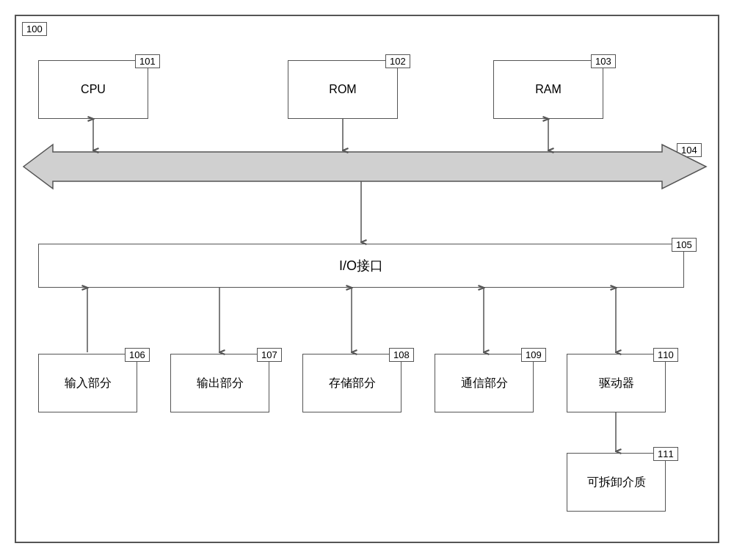 The width and height of the screenshot is (734, 560). I want to click on driver-box: 驱动器, so click(617, 383).